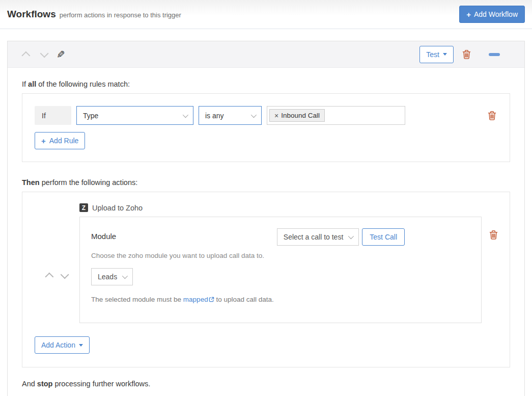  Describe the element at coordinates (32, 84) in the screenshot. I see `rules-intro-bold: all` at that location.